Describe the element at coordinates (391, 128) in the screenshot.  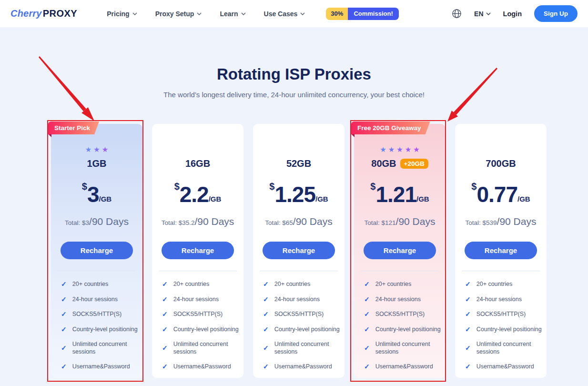
I see `promo-ribbon: Free 20GB Giveaway` at that location.